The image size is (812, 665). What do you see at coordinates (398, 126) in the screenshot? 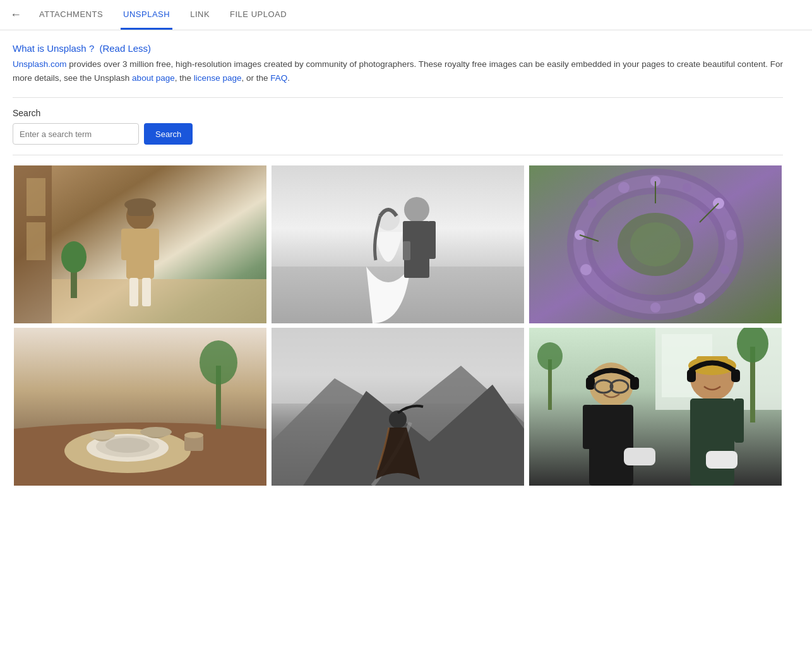
I see `search-section: Search Search` at bounding box center [398, 126].